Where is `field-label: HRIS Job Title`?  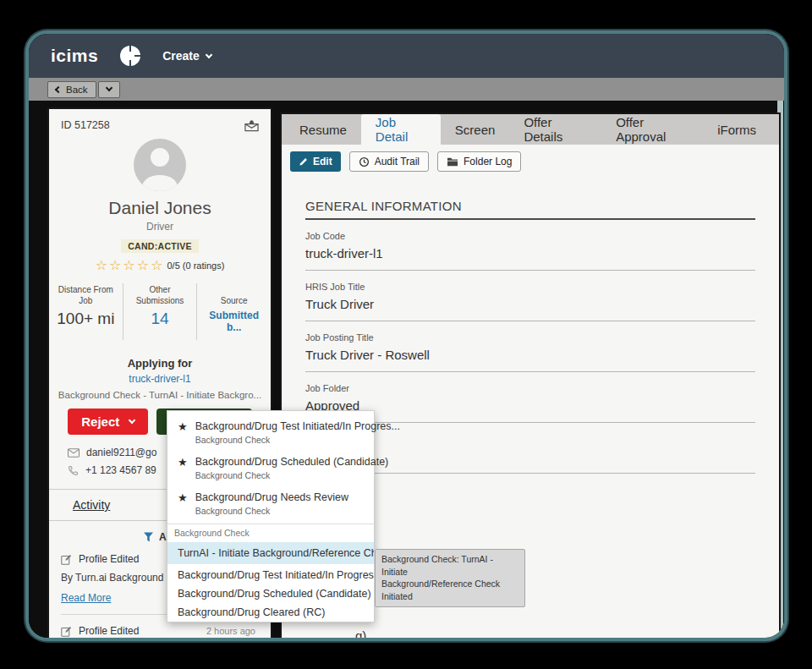 field-label: HRIS Job Title is located at coordinates (530, 287).